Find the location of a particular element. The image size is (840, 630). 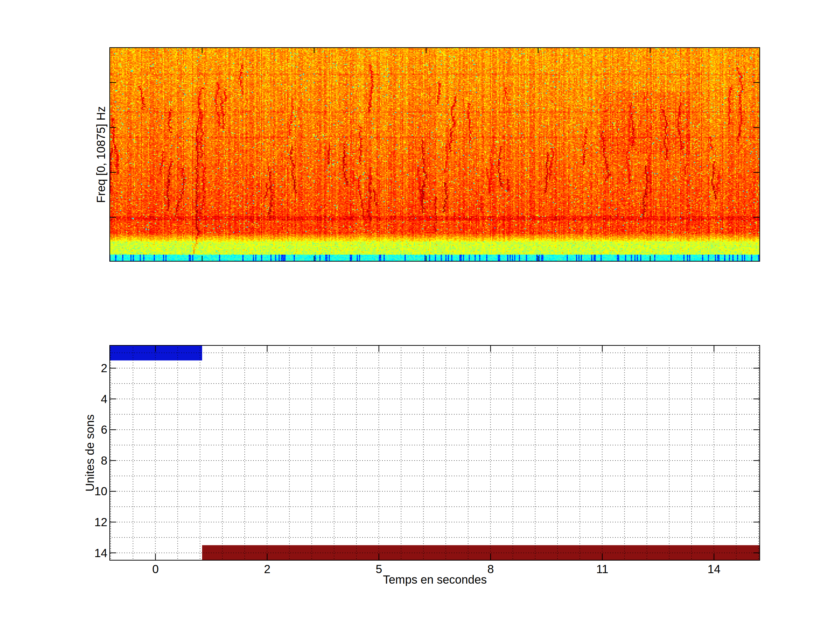

x-tick-label: 11 is located at coordinates (602, 569).